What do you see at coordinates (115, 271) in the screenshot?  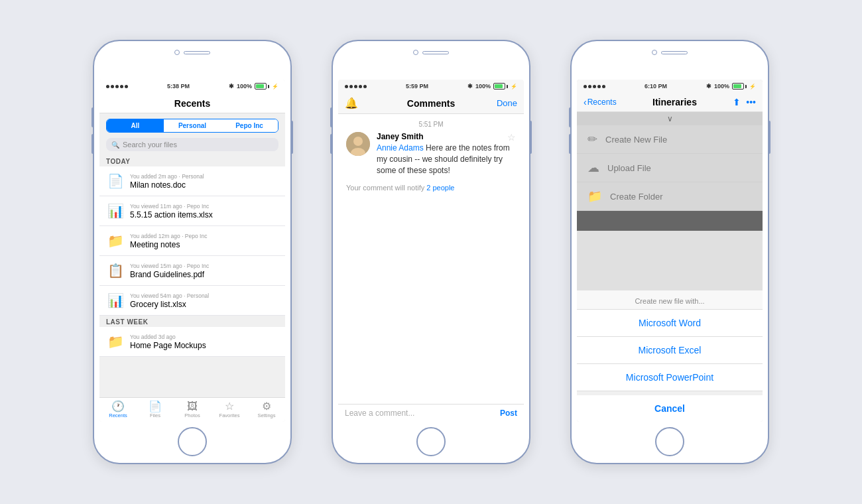 I see `pdf-file-icon: 📋` at bounding box center [115, 271].